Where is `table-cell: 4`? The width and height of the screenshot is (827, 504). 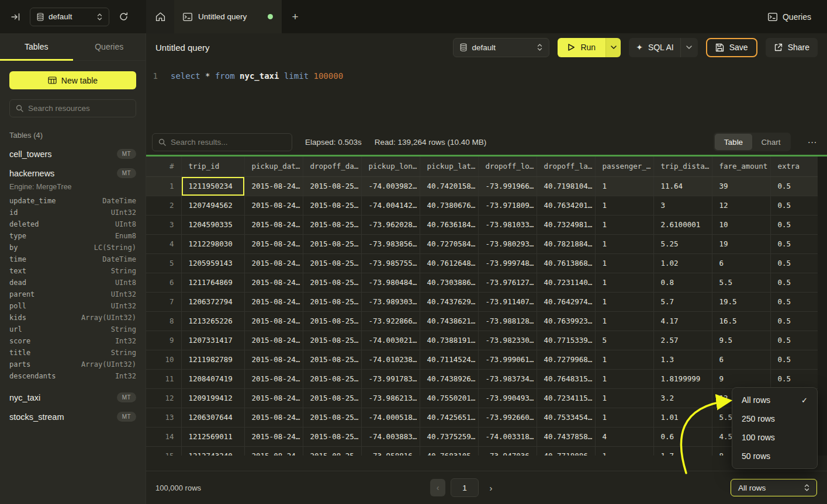
table-cell: 4 is located at coordinates (624, 437).